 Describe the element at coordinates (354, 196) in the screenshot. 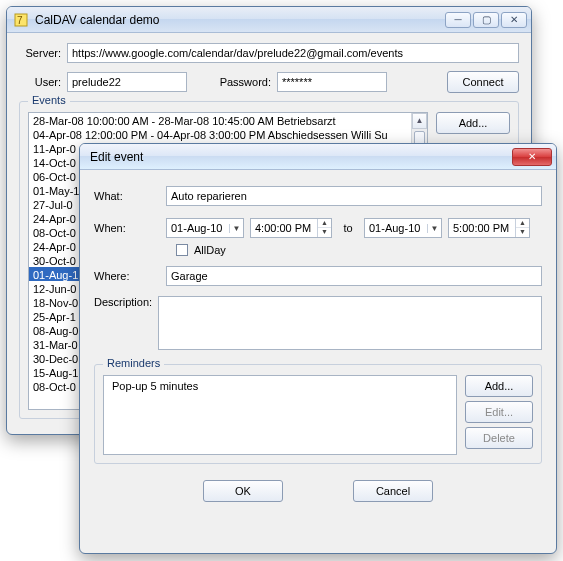

I see `what-input` at that location.